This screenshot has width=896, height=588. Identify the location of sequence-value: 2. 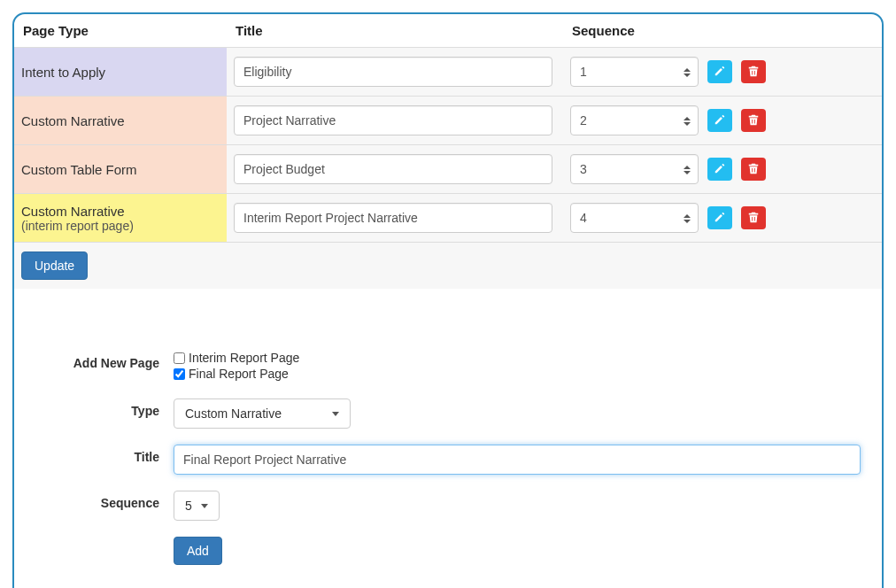
(583, 120).